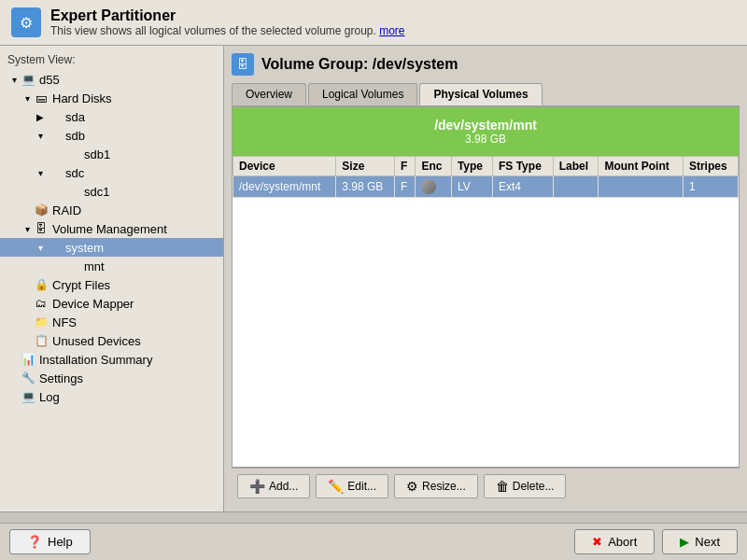 Image resolution: width=747 pixels, height=560 pixels. I want to click on sidebar-item-hard-disks: ▾ 🖴 Hard Disks, so click(112, 98).